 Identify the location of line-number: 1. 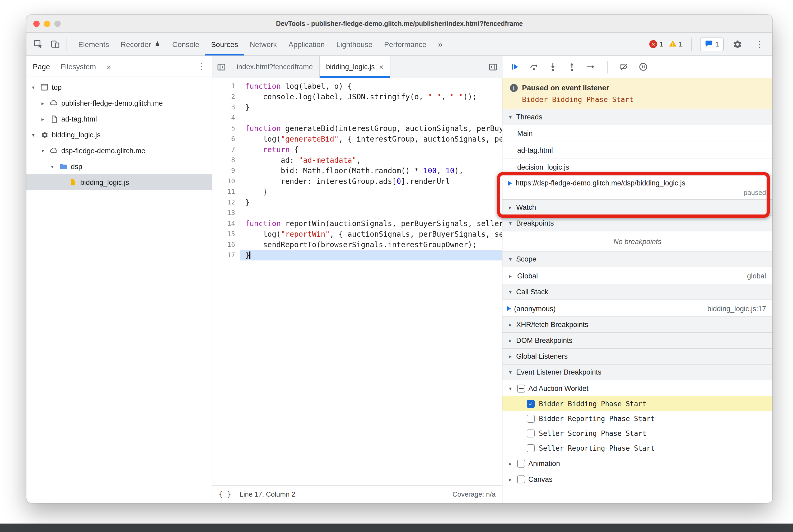
(224, 86).